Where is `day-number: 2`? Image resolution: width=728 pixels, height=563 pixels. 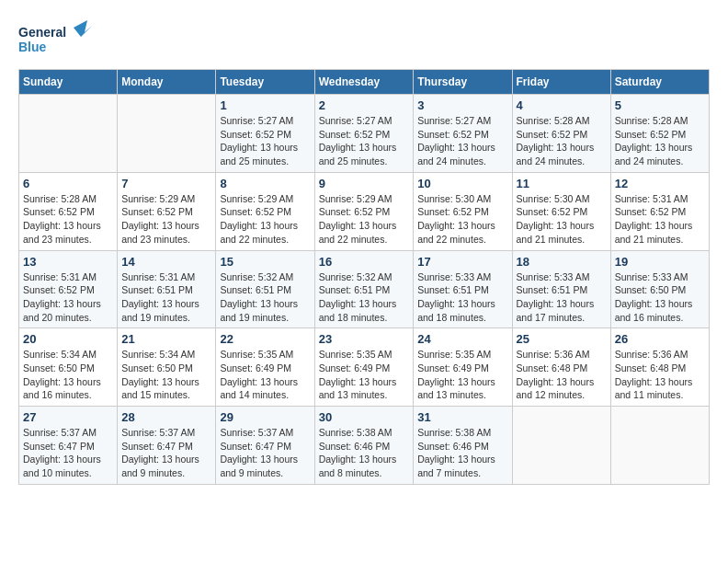
day-number: 2 is located at coordinates (364, 105).